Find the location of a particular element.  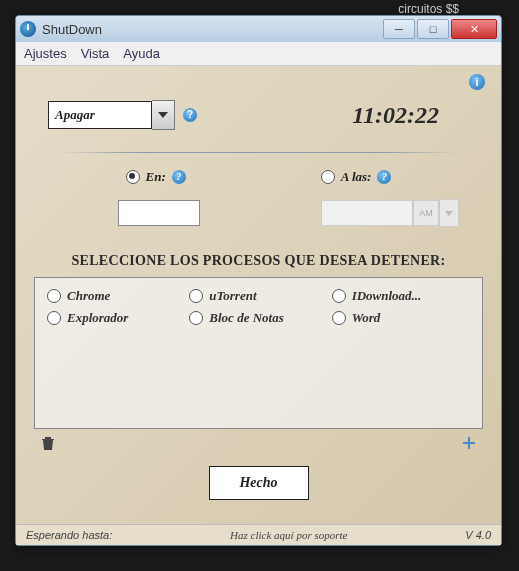

process-label: Bloc de Notas is located at coordinates (246, 318).